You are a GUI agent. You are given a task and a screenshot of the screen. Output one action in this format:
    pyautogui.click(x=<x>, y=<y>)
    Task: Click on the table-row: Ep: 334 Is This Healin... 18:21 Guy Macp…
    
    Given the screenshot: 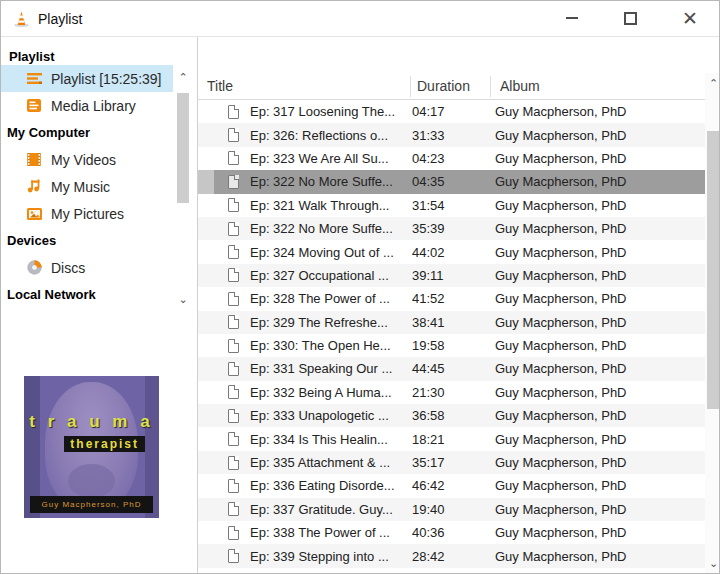 What is the action you would take?
    pyautogui.click(x=452, y=438)
    